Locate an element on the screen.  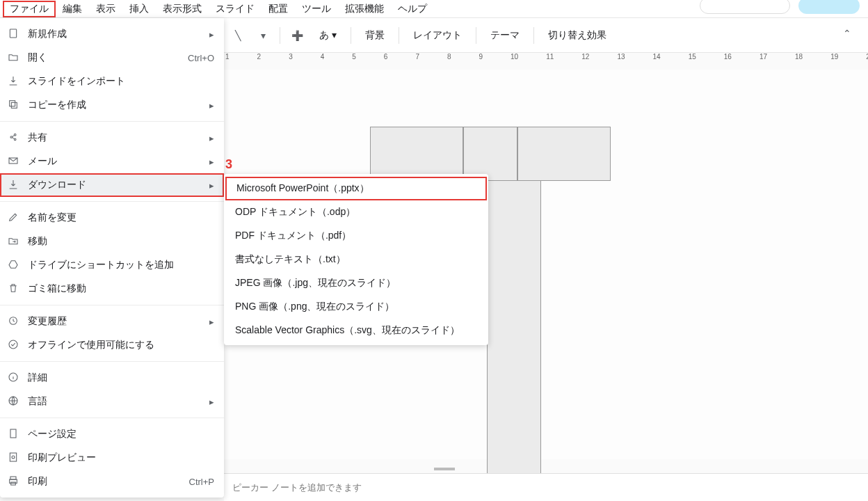
file-menu-doc: 新規作成▸ is located at coordinates (112, 34).